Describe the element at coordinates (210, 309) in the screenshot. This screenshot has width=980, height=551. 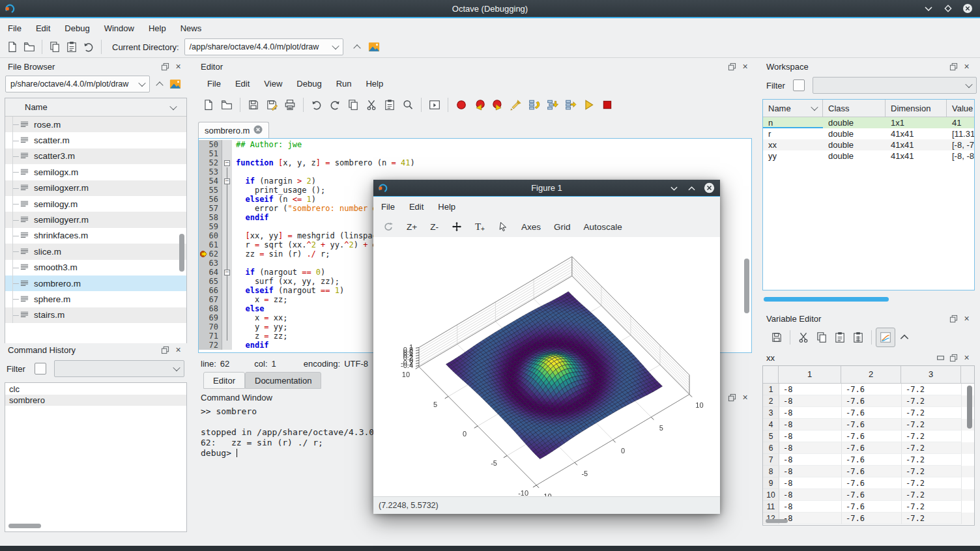
I see `line-number: 68` at that location.